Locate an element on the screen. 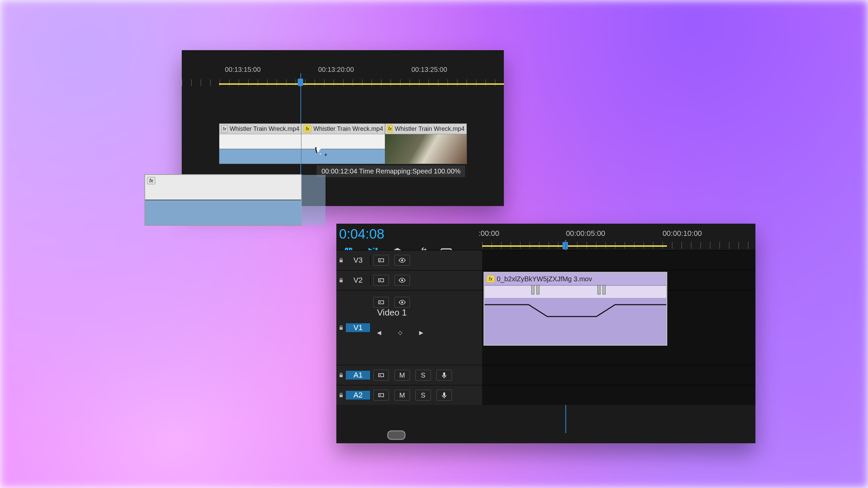 Image resolution: width=868 pixels, height=488 pixels. zoom-scrollbar-thumb is located at coordinates (396, 435).